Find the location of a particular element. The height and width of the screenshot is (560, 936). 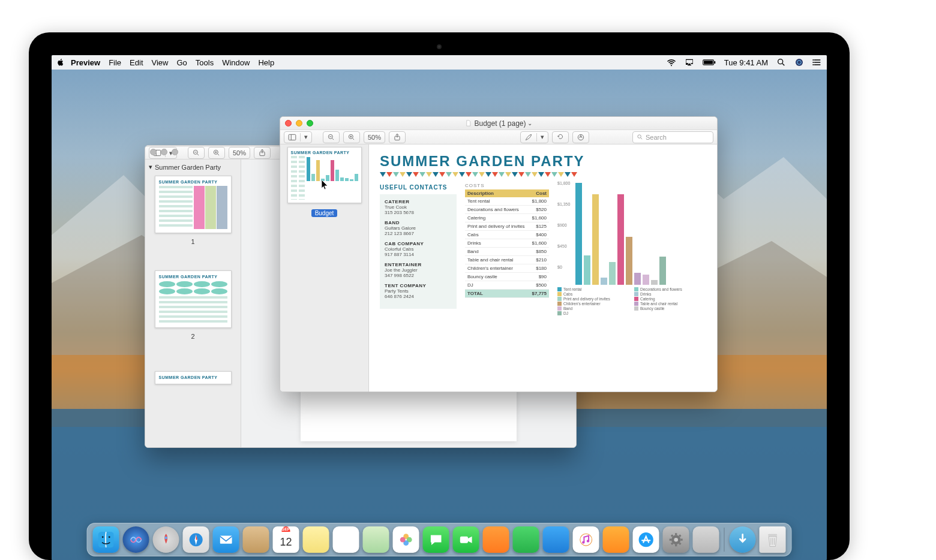

dock-contacts-icon is located at coordinates (256, 540).